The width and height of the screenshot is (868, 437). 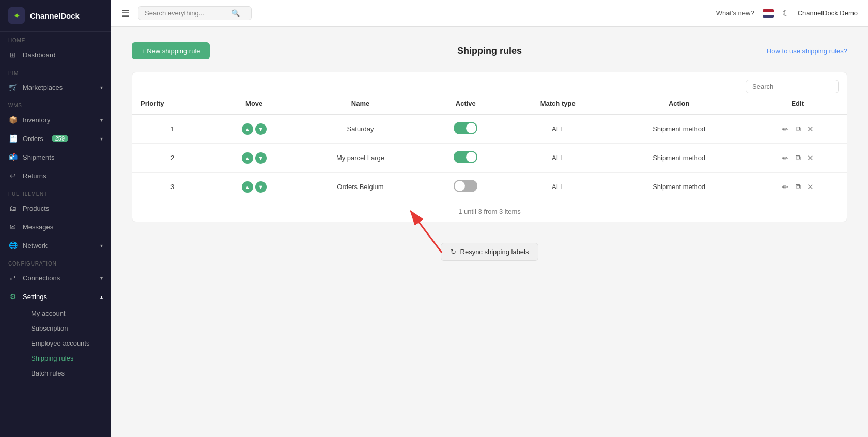 I want to click on chevron-up-icon-settings: ▴, so click(x=101, y=296).